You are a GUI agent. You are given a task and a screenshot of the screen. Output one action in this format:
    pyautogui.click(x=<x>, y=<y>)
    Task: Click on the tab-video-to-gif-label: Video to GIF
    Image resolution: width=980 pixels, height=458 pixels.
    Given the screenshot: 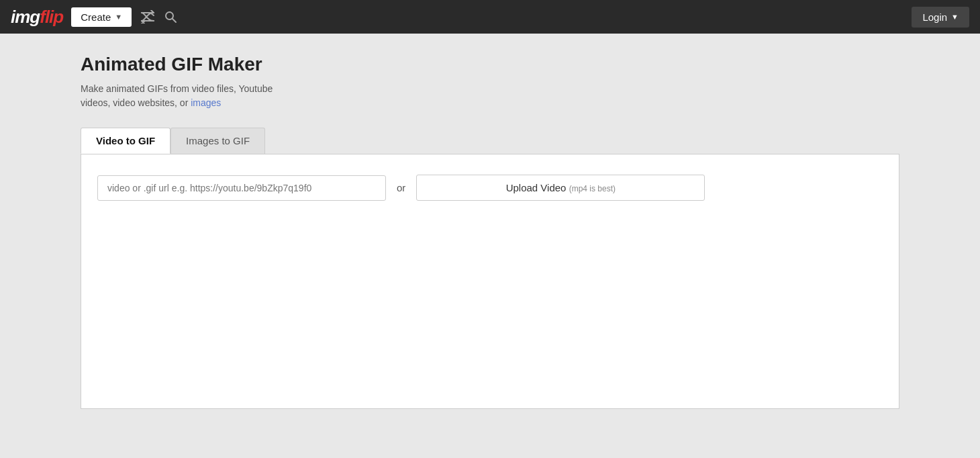 What is the action you would take?
    pyautogui.click(x=126, y=141)
    